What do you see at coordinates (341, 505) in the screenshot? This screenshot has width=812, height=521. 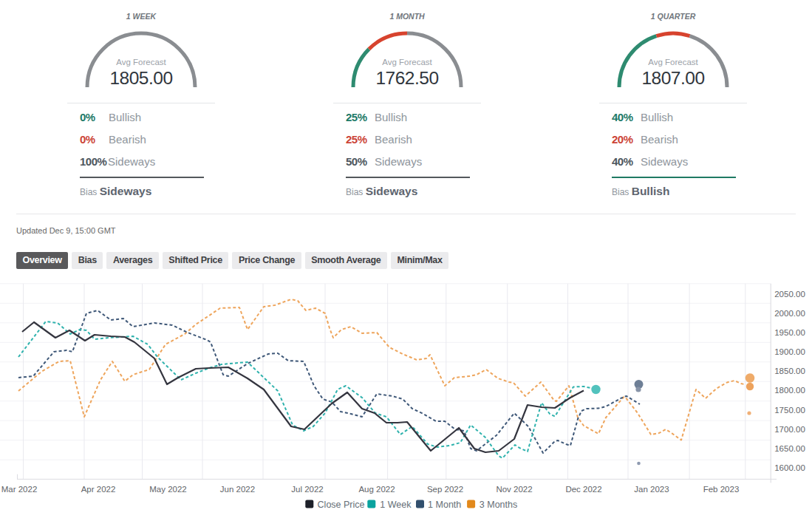 I see `svg-text: Close Price` at bounding box center [341, 505].